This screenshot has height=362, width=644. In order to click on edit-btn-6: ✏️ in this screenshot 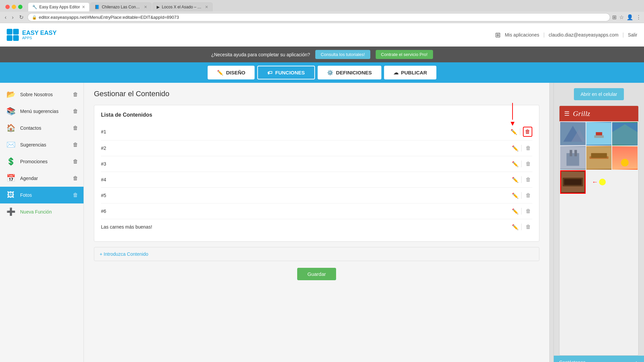, I will do `click(515, 211)`.